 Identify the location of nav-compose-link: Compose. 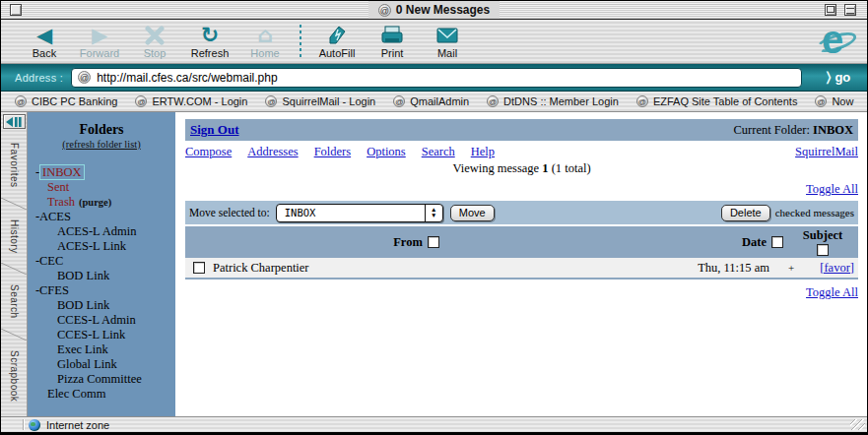
(209, 152).